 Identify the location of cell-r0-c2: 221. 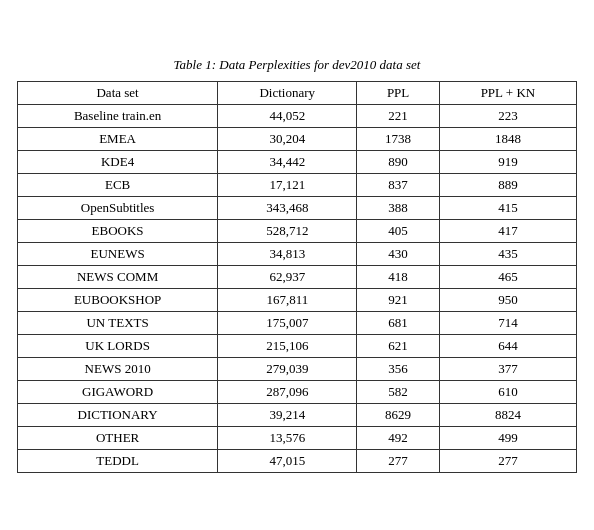
(398, 116).